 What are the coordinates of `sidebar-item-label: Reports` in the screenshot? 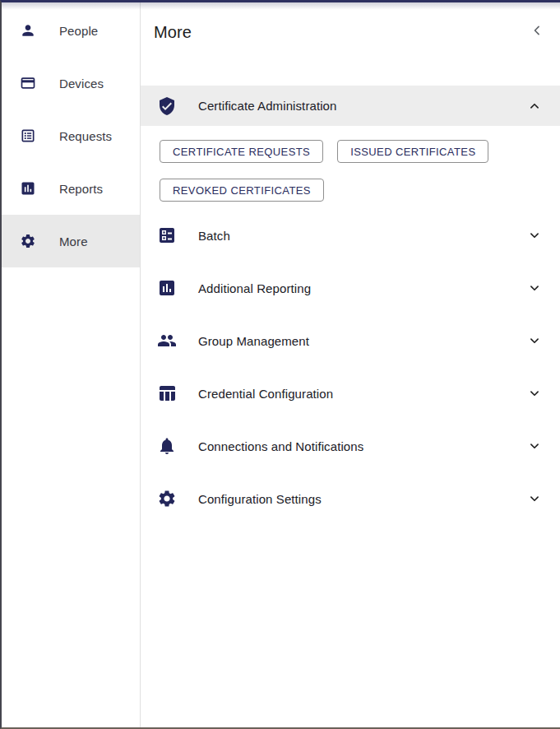 It's located at (81, 189).